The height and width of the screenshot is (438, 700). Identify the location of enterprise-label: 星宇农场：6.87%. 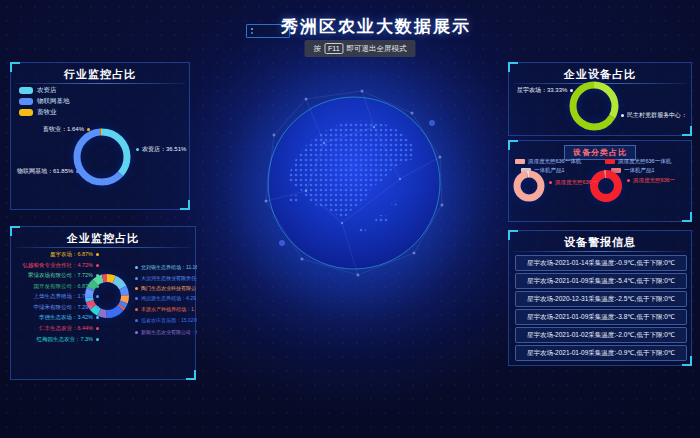
(56, 254).